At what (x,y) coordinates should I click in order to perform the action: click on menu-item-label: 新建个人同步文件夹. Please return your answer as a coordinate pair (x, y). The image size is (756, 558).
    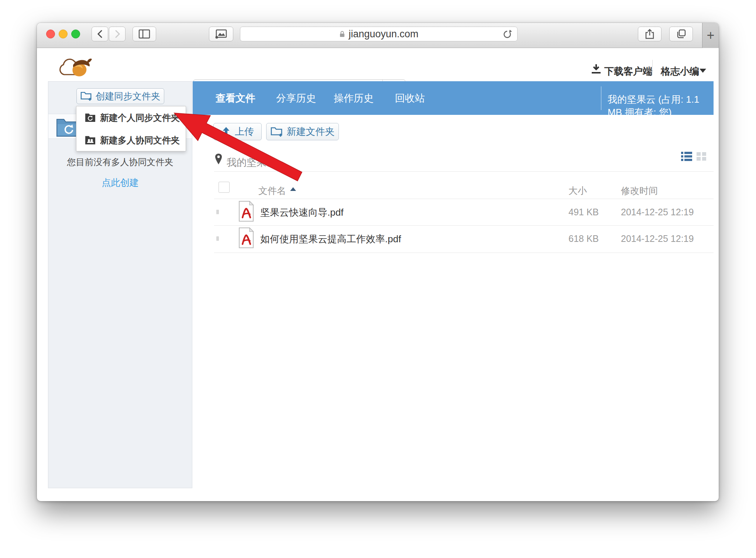
    Looking at the image, I should click on (140, 118).